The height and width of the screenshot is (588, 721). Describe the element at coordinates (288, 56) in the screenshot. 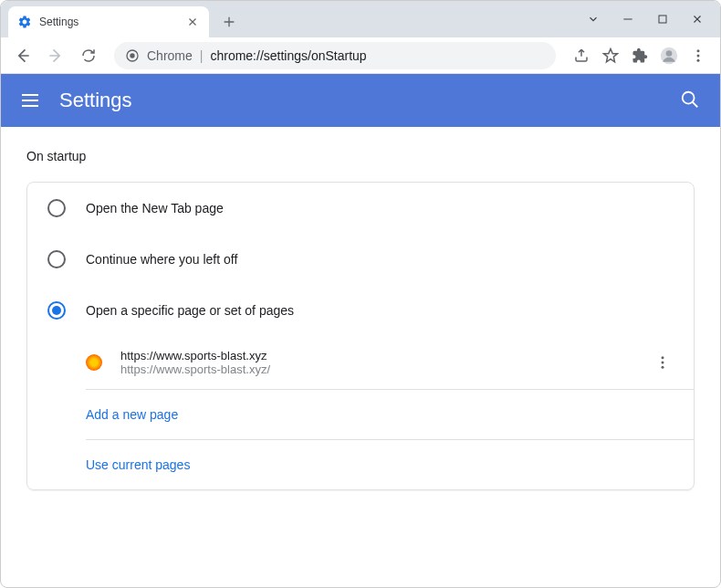

I see `omnibox-url: chrome://settings/onStartup` at that location.